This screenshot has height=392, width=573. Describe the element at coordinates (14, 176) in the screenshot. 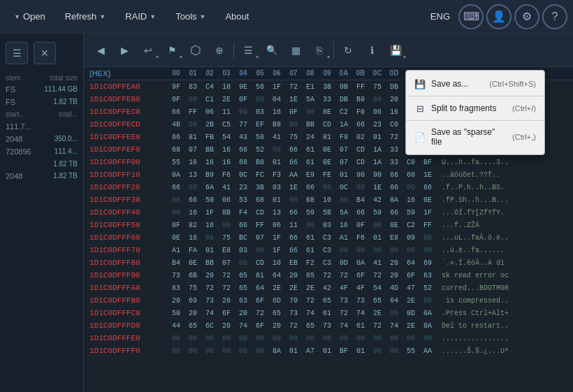

I see `sidebar-start-7: 2048` at that location.